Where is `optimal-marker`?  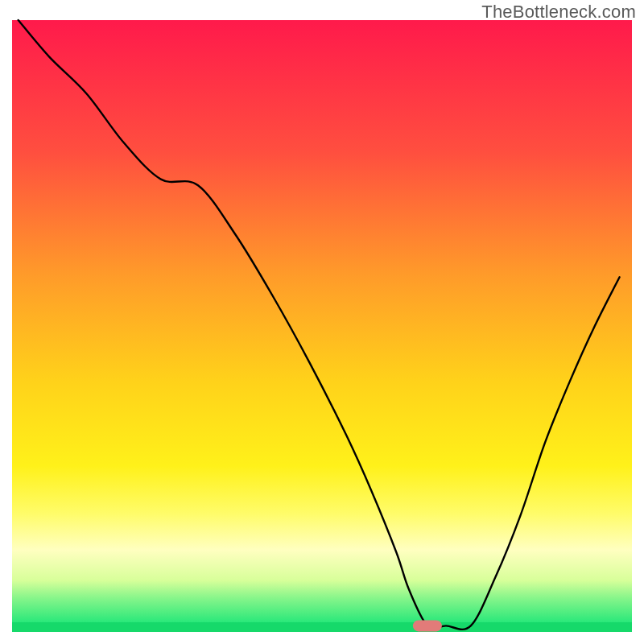
optimal-marker is located at coordinates (427, 625).